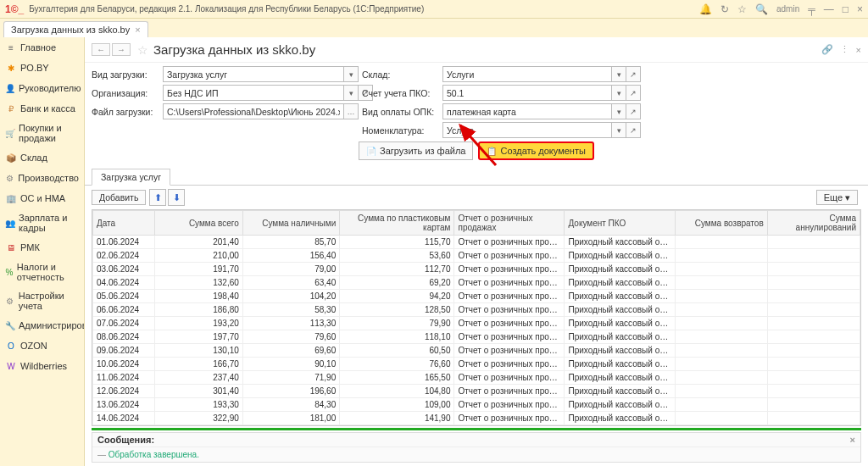  What do you see at coordinates (42, 252) in the screenshot?
I see `sidebar: ≡Главное✱PO.BY👤Руководителю₽Банк и касса…` at bounding box center [42, 252].